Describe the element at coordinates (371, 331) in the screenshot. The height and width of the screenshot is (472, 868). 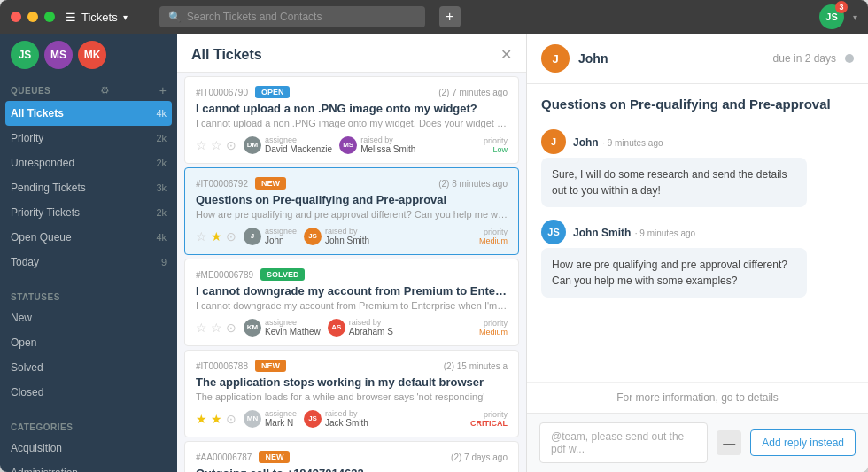
I see `raised-name: Abraham S` at that location.